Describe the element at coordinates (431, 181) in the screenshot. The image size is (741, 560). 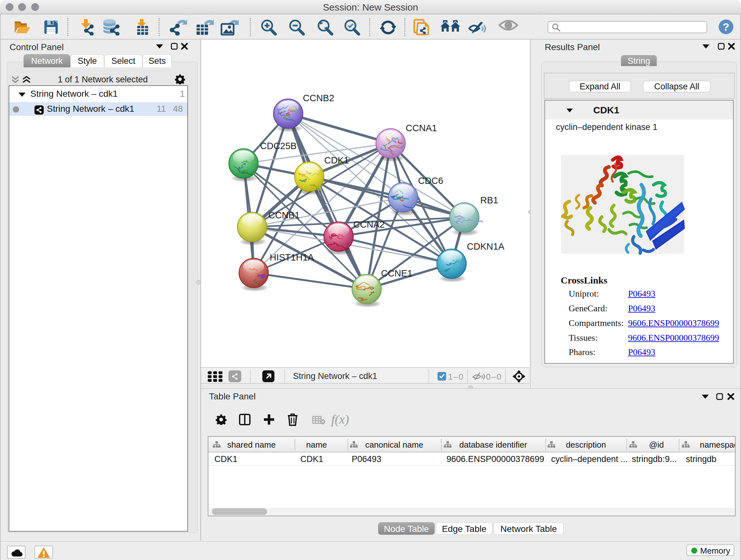
I see `svg-text: CDC6` at that location.